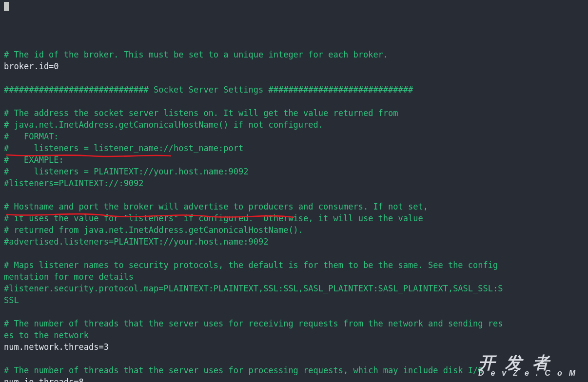 The width and height of the screenshot is (588, 382). What do you see at coordinates (294, 125) in the screenshot?
I see `code-line: # java.net.InetAddress.getCanonicalHostN…` at bounding box center [294, 125].